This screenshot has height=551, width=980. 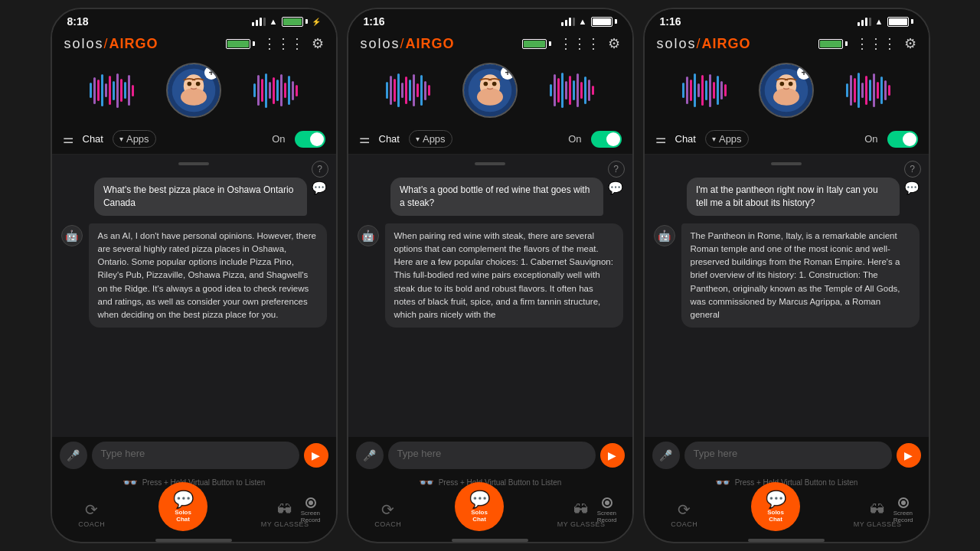 I want to click on signal-bar-2d, so click(x=574, y=21).